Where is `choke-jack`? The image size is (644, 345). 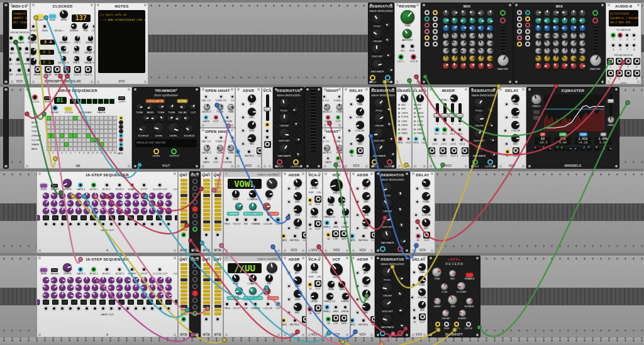
choke-jack is located at coordinates (228, 117).